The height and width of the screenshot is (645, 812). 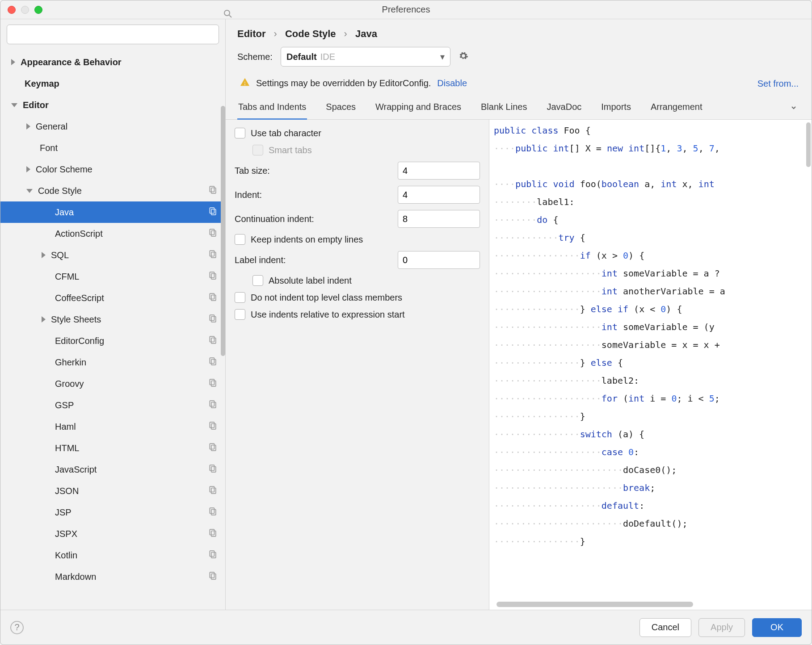 What do you see at coordinates (113, 148) in the screenshot?
I see `tree-item-font: Font` at bounding box center [113, 148].